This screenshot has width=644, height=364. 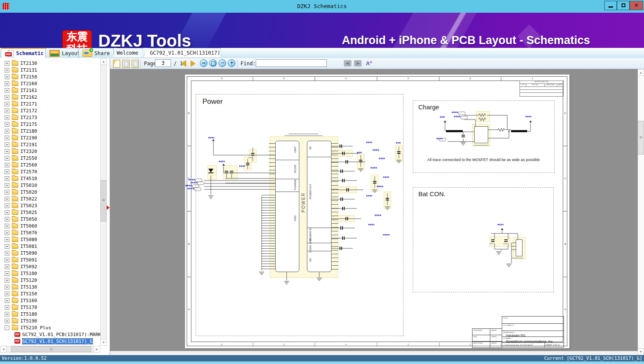 What do you see at coordinates (374, 353) in the screenshot?
I see `document-horizontal-scrollbar` at bounding box center [374, 353].